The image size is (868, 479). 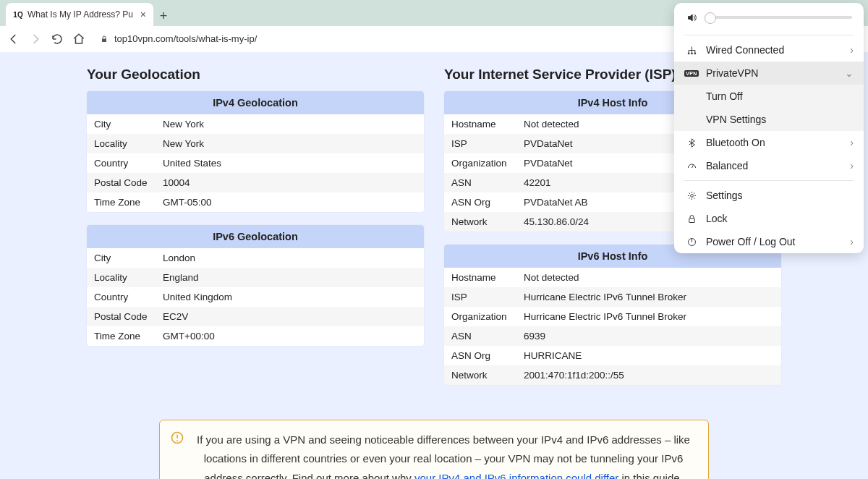 I want to click on tray-label: PrivateVPN, so click(x=732, y=73).